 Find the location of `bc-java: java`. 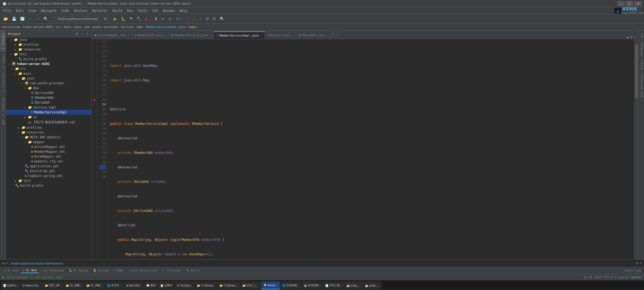

bc-java: java is located at coordinates (78, 27).